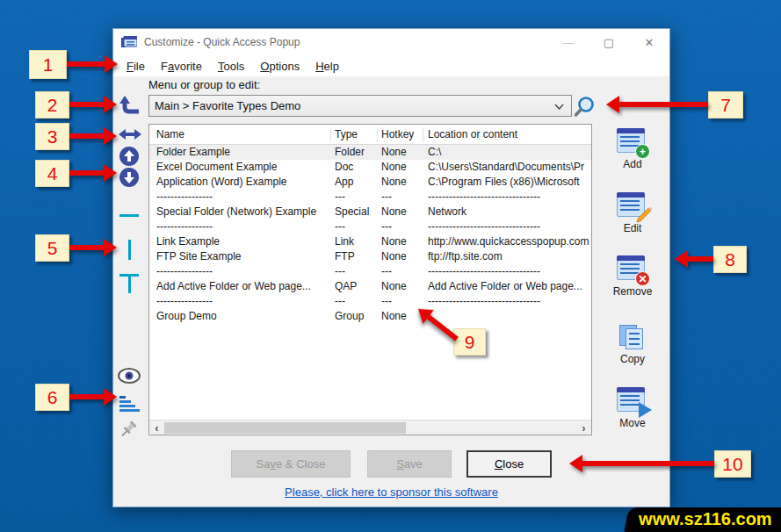  What do you see at coordinates (633, 408) in the screenshot?
I see `move-button: Move` at bounding box center [633, 408].